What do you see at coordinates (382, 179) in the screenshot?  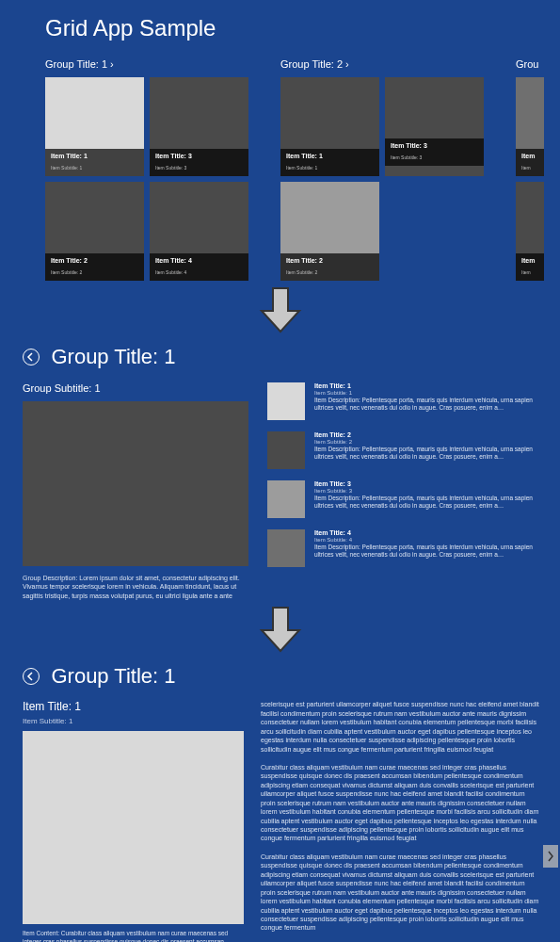 I see `group-2-grid: Item Title: 1 Item Subtitle: 1 Item Titl…` at bounding box center [382, 179].